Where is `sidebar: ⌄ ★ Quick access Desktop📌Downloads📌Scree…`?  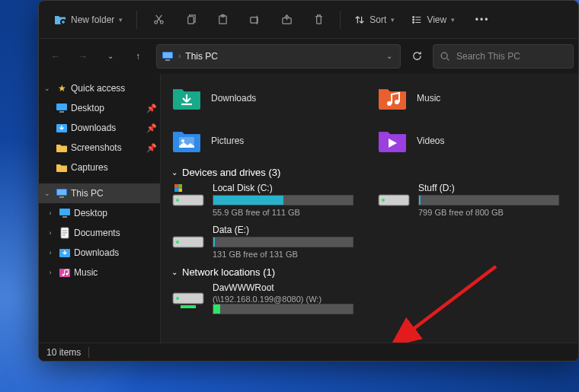
sidebar: ⌄ ★ Quick access Desktop📌Downloads📌Scree… is located at coordinates (100, 209).